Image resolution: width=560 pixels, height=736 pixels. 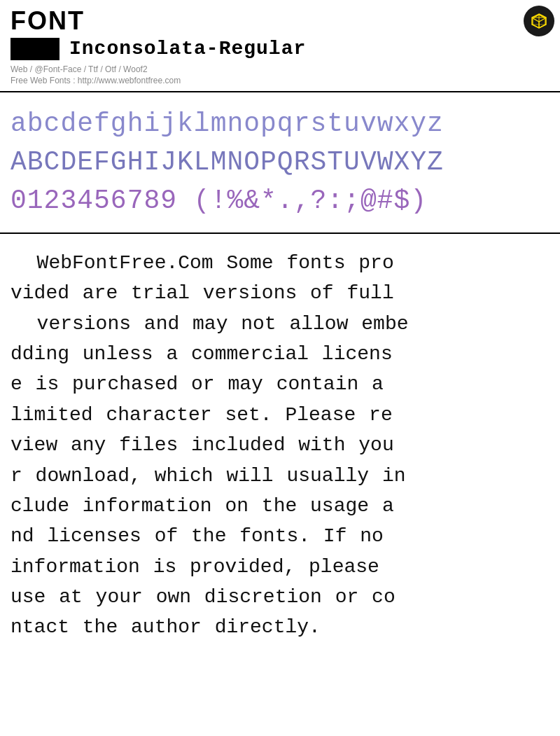 What do you see at coordinates (280, 81) in the screenshot?
I see `website-link: Free Web Fonts : http://www.webfontfree.…` at bounding box center [280, 81].